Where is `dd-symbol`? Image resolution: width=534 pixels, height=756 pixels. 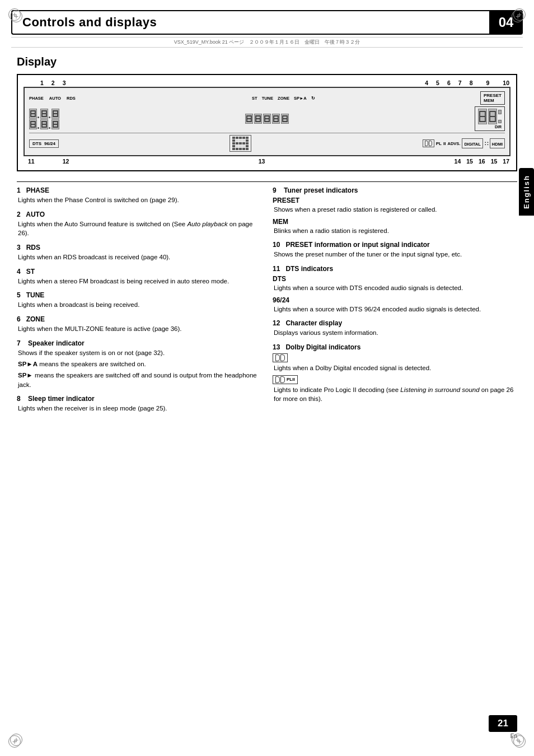
dd-symbol is located at coordinates (280, 358).